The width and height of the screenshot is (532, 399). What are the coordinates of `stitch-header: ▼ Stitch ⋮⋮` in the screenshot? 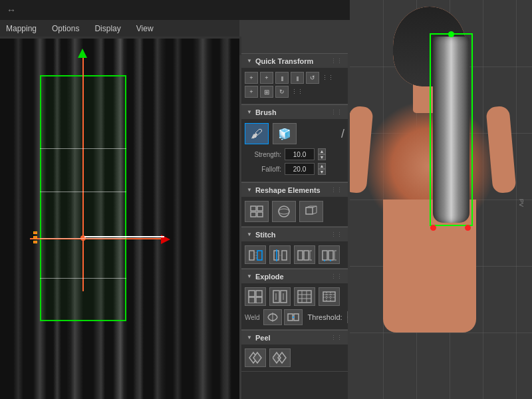 It's located at (295, 234).